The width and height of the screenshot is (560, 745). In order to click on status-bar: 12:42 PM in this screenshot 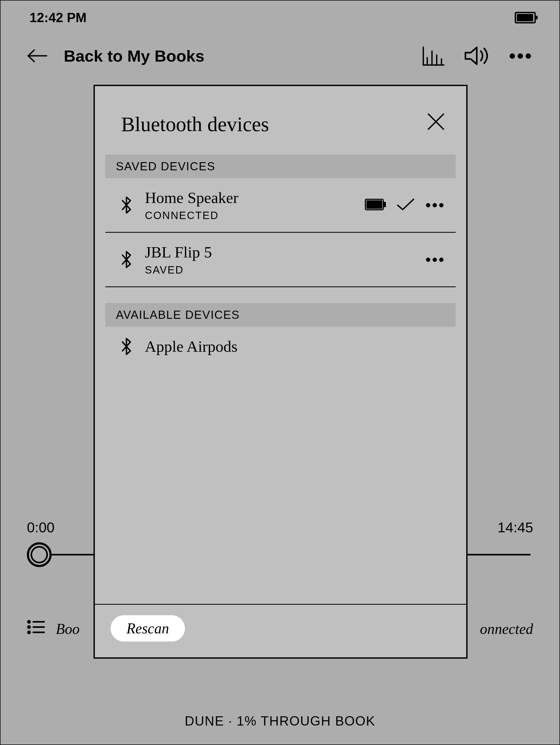, I will do `click(280, 18)`.